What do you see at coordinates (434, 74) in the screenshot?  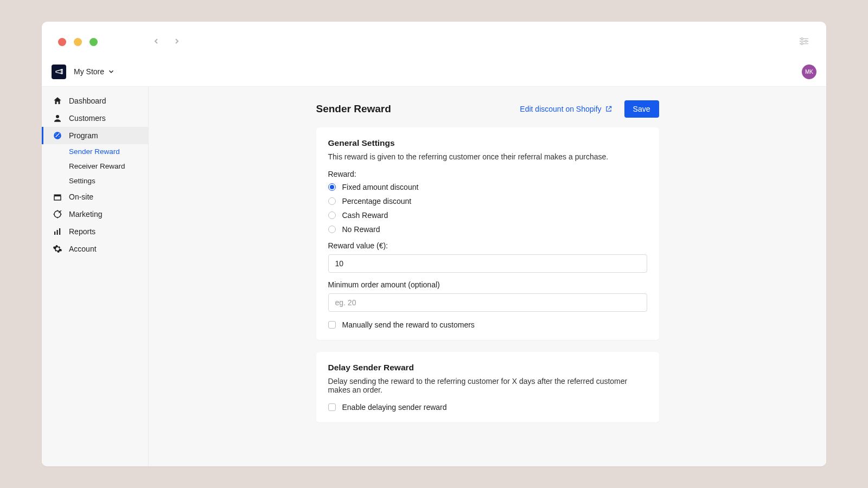 I see `topbar: My Store MK` at bounding box center [434, 74].